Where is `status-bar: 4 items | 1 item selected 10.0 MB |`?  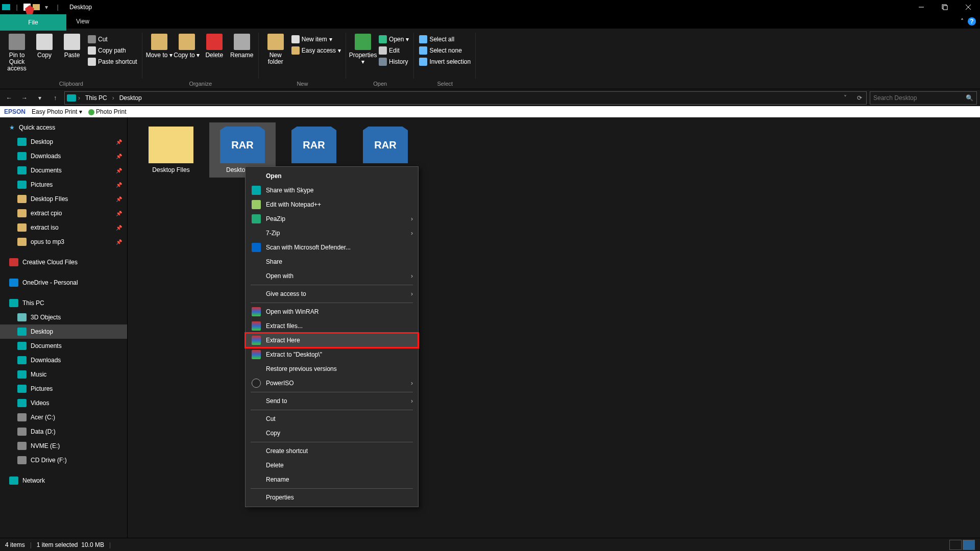
status-bar: 4 items | 1 item selected 10.0 MB | is located at coordinates (490, 544).